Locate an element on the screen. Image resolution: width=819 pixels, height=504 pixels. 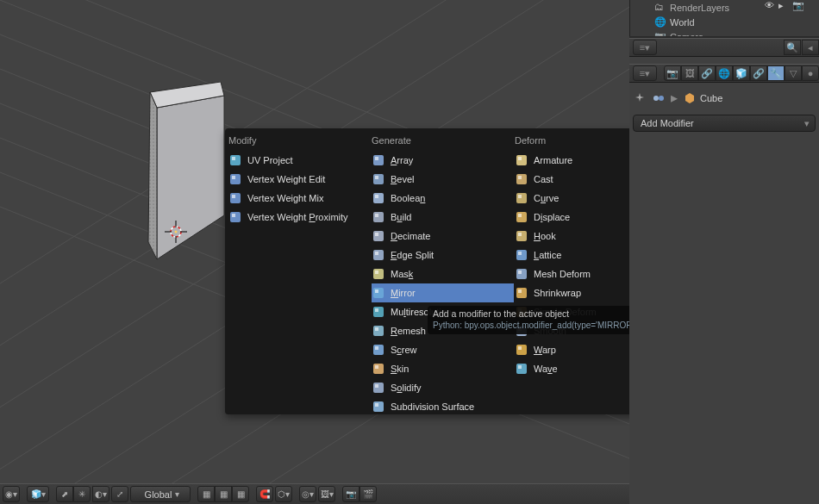
tab-render: 📷 is located at coordinates (672, 73).